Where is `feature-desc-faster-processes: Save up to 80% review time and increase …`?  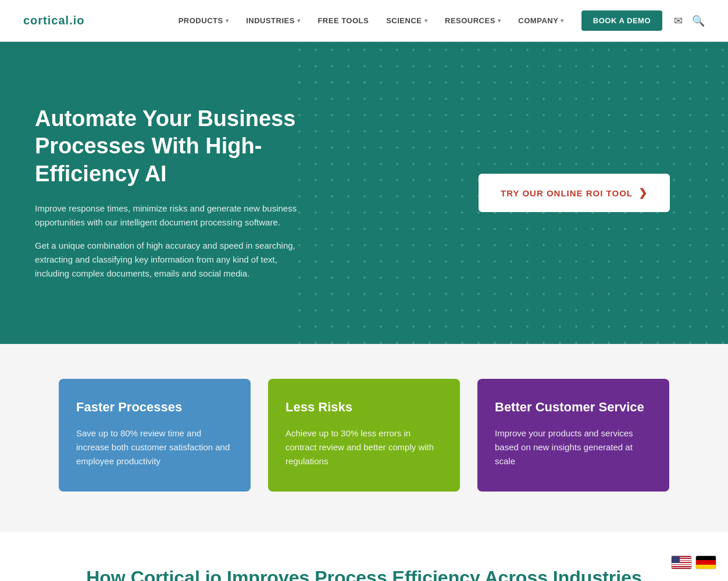
feature-desc-faster-processes: Save up to 80% review time and increase … is located at coordinates (155, 447).